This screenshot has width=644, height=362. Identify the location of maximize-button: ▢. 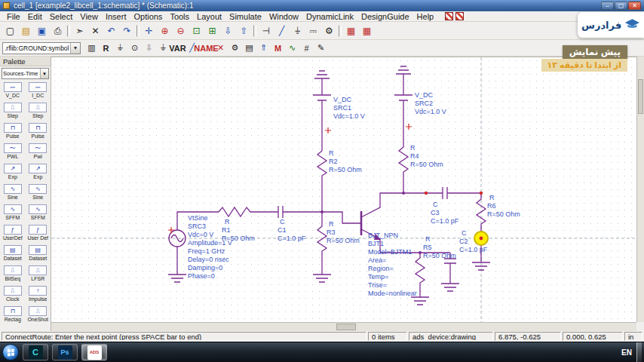
(621, 6).